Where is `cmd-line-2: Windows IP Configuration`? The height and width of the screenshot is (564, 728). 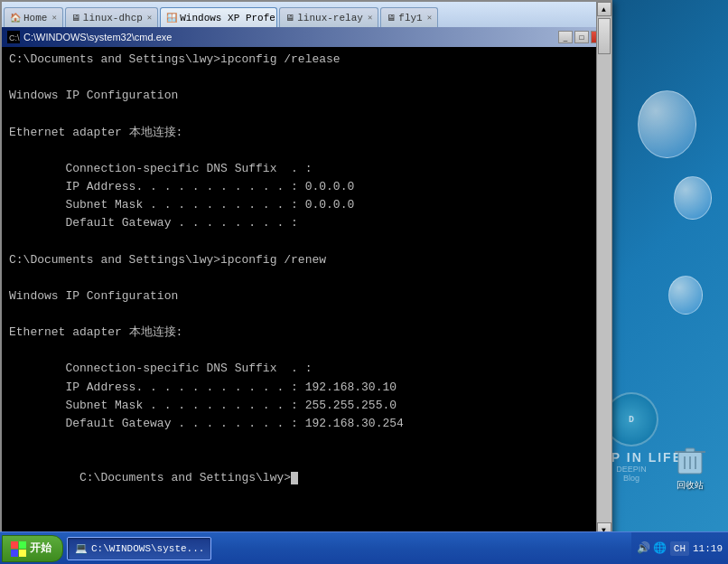
cmd-line-2: Windows IP Configuration is located at coordinates (299, 96).